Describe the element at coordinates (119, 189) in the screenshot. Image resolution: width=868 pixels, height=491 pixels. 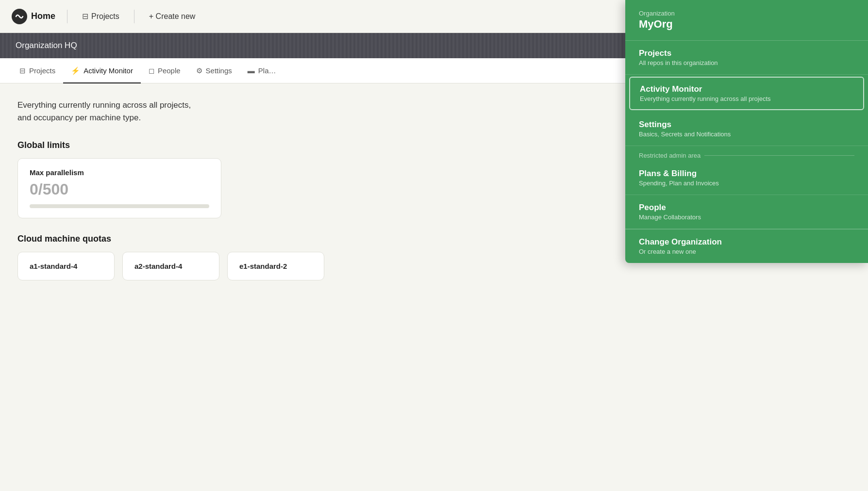
I see `parallelism-value: 0/500` at that location.